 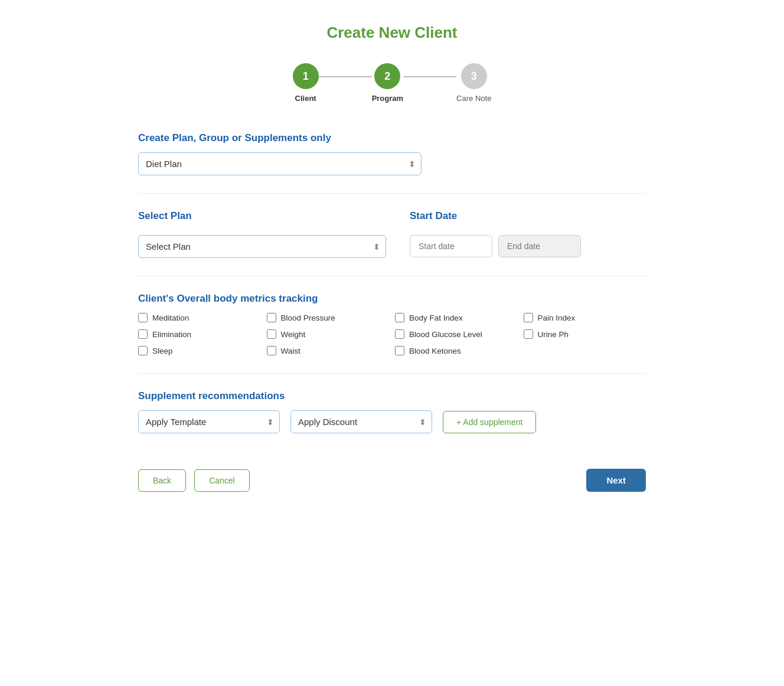 I want to click on add-supplement-button: + Add supplement, so click(x=489, y=422).